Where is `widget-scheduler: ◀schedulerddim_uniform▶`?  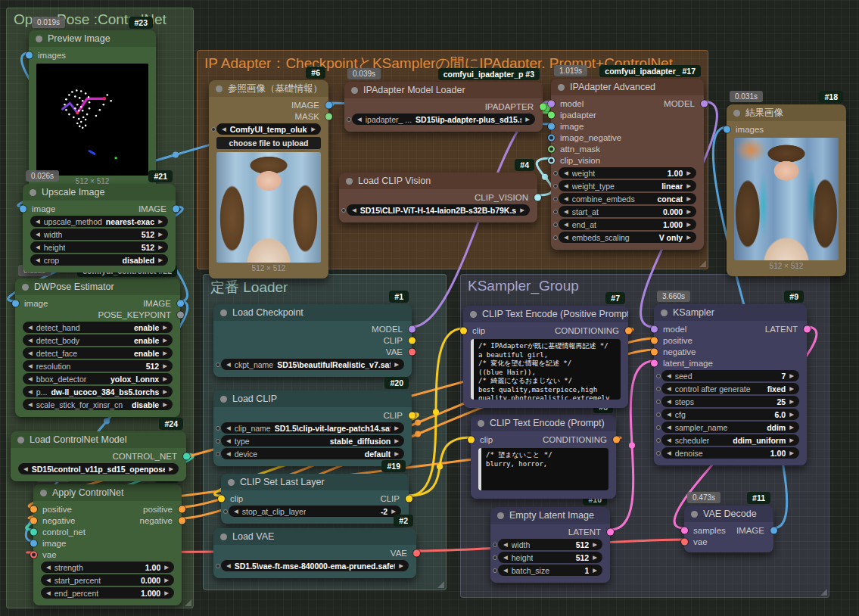 widget-scheduler: ◀schedulerddim_uniform▶ is located at coordinates (730, 440).